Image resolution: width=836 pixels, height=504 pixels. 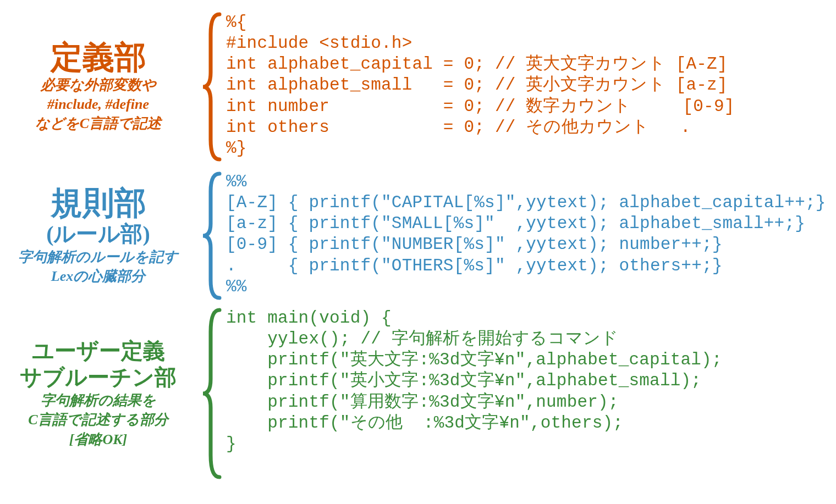 I want to click on section-subroutine-label: ユーザー定義 サブルーチン部 字句解析の結果を C言語で記述する部分 [省略OK…, so click(x=100, y=394).